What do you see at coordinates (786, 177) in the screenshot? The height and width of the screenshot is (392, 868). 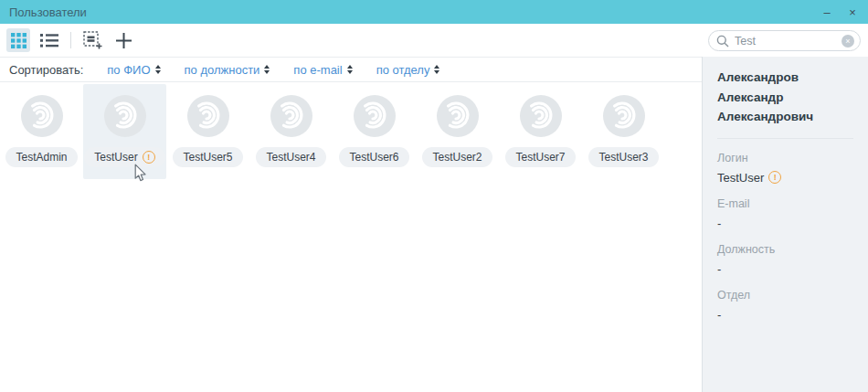 I see `detail-field-value: TestUser !` at bounding box center [786, 177].